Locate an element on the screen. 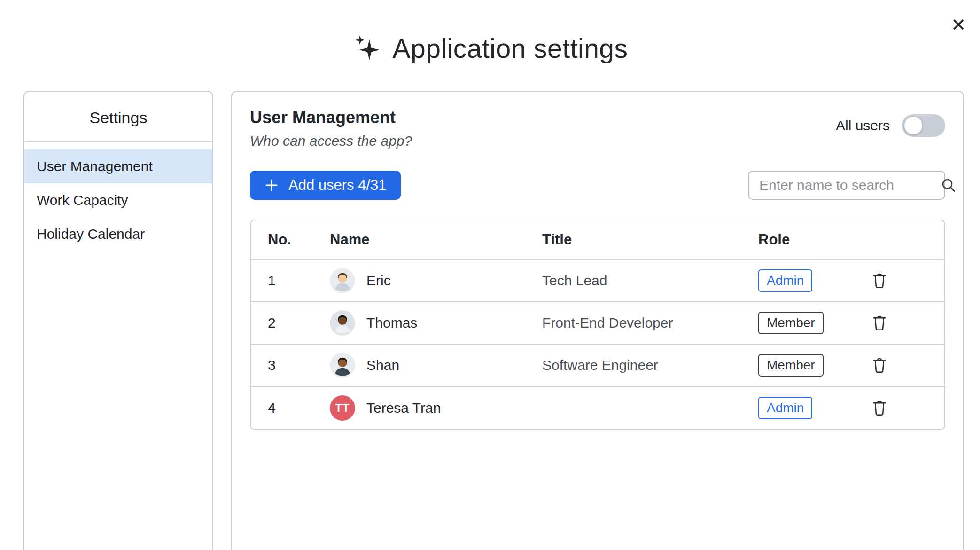  search-input is located at coordinates (850, 185).